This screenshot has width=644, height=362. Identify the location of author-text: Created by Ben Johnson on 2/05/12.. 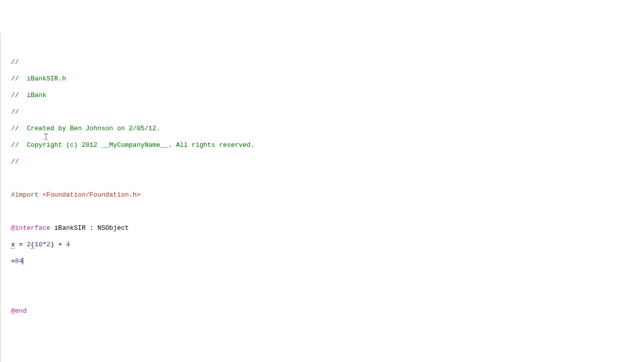
(94, 129).